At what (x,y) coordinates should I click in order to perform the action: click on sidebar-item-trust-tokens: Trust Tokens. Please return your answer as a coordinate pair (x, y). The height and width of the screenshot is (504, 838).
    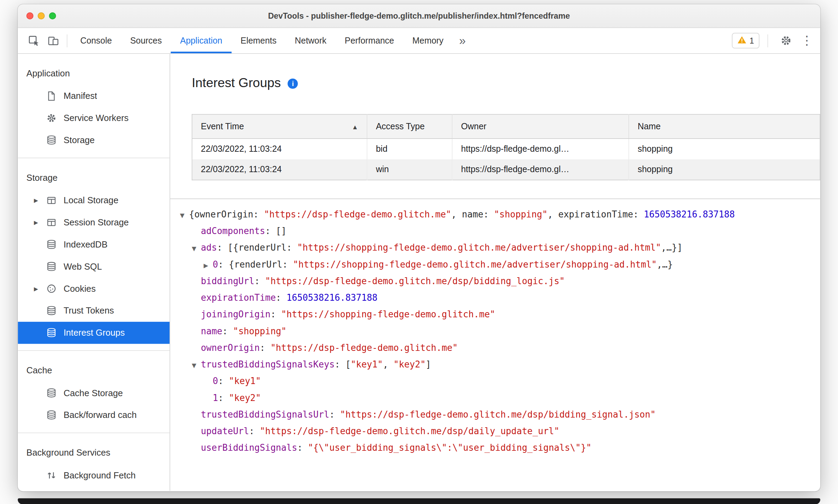
    Looking at the image, I should click on (93, 311).